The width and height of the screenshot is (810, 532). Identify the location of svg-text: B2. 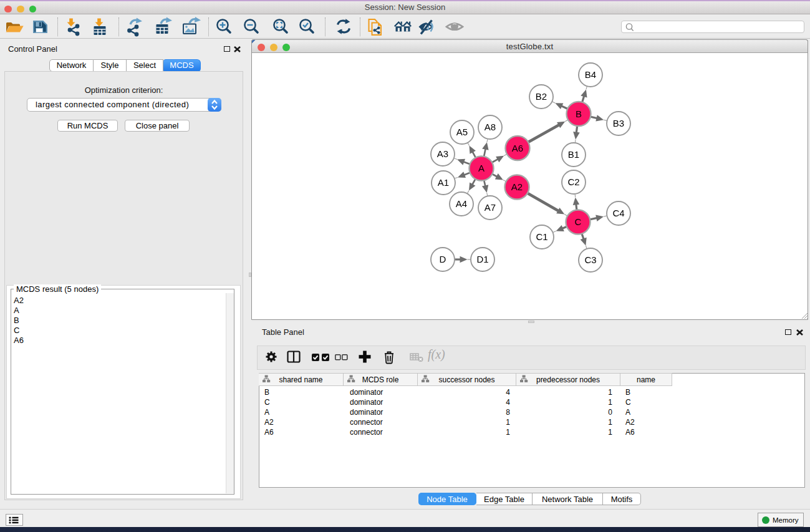
(541, 96).